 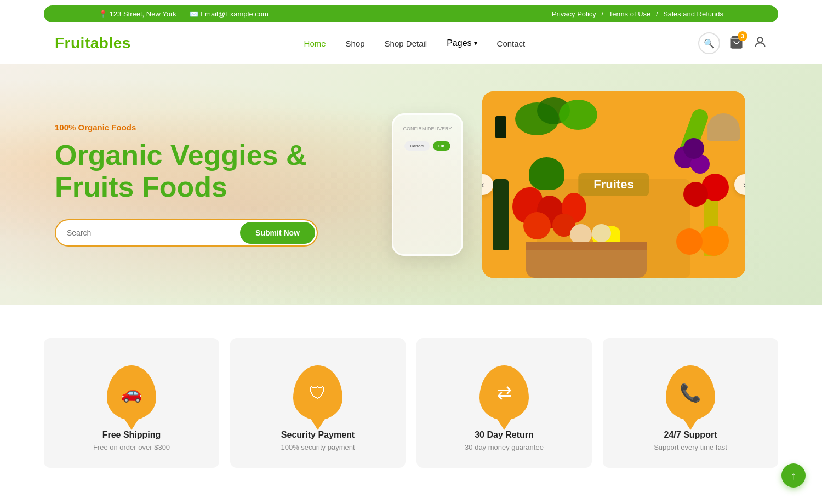 I want to click on email-icon: ✉️, so click(x=194, y=14).